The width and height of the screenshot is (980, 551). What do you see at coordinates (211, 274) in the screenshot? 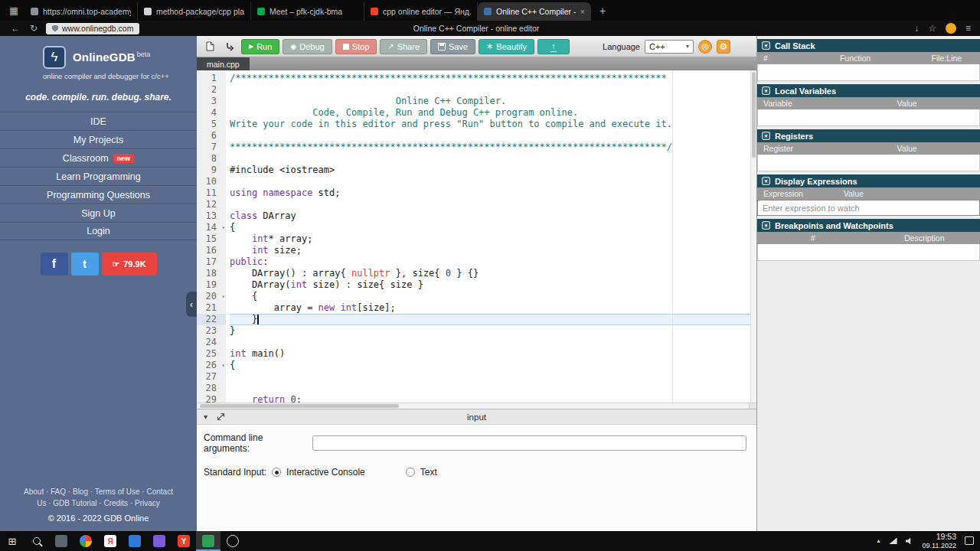
I see `gutter-line: 18` at bounding box center [211, 274].